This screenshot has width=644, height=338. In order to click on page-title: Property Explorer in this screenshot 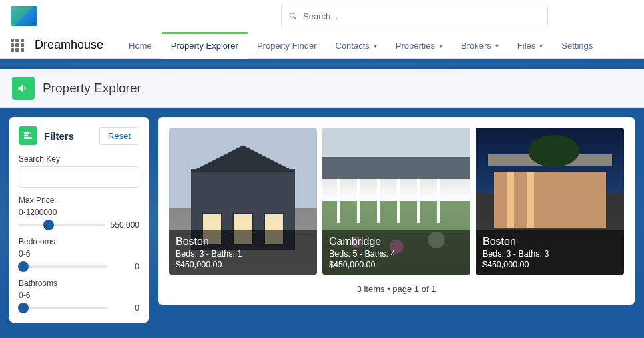, I will do `click(92, 88)`.